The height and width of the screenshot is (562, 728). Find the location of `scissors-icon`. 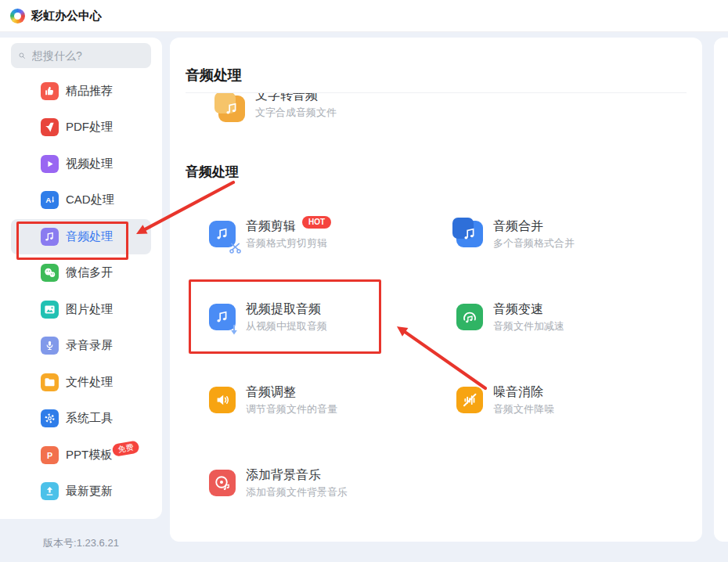

scissors-icon is located at coordinates (235, 247).